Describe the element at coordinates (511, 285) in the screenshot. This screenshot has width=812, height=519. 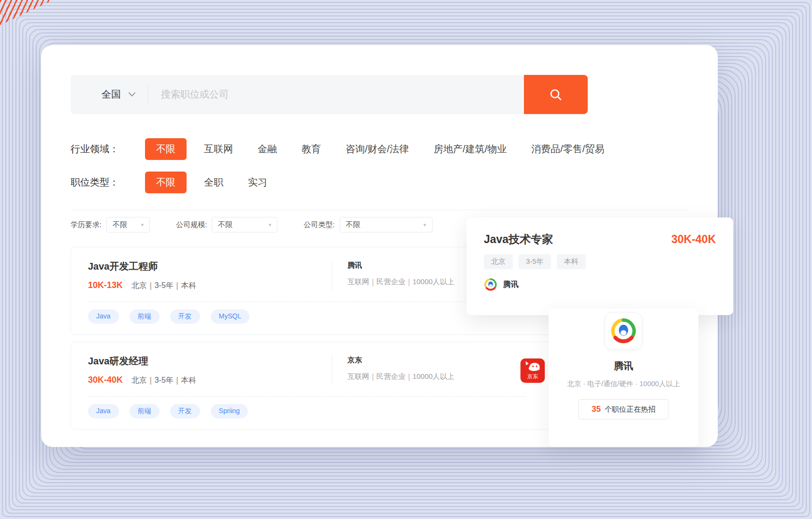
I see `popup-company-name: 腾讯` at that location.